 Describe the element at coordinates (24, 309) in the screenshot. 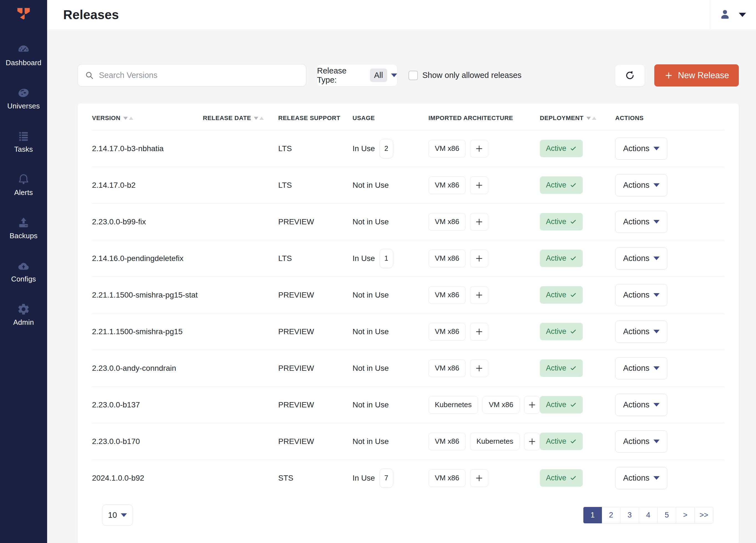

I see `gear-icon` at that location.